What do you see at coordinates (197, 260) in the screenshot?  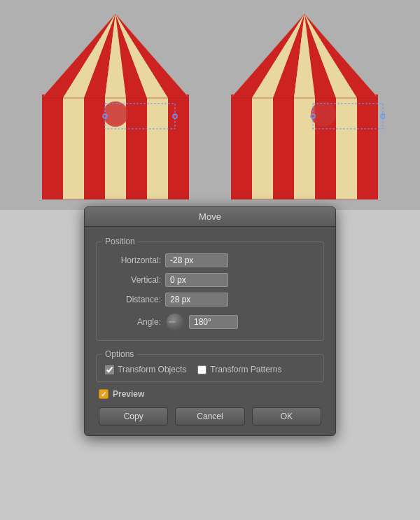 I see `horizontal-input` at bounding box center [197, 260].